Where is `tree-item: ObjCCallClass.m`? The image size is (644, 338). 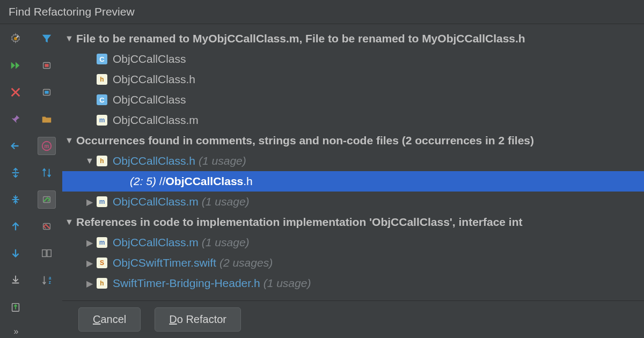 tree-item: ObjCCallClass.m is located at coordinates (353, 120).